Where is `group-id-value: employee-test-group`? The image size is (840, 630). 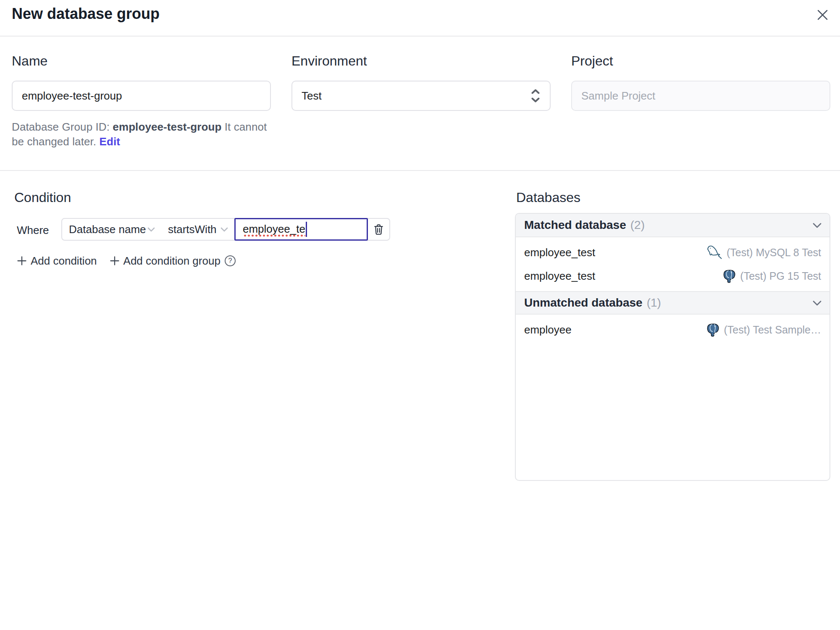
group-id-value: employee-test-group is located at coordinates (167, 127).